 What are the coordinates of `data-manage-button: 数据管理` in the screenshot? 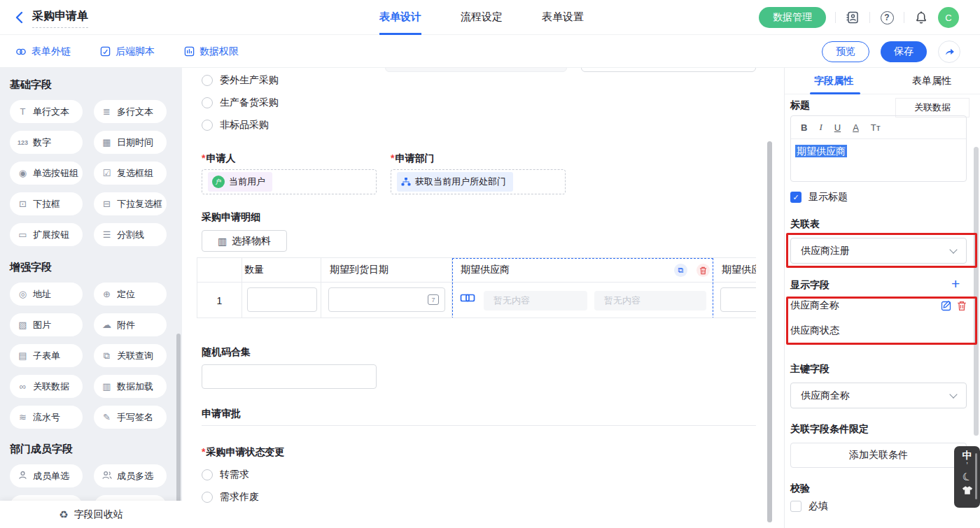 It's located at (792, 17).